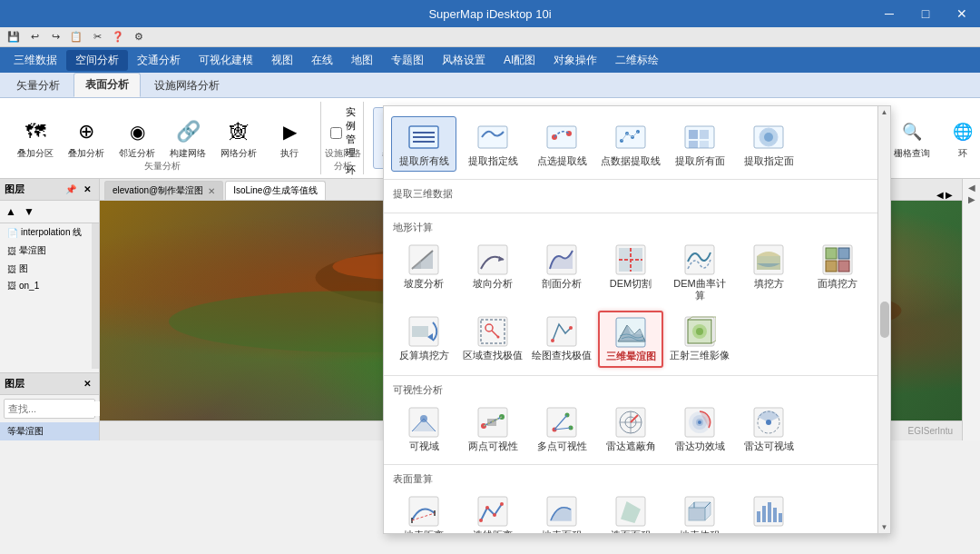 This screenshot has width=980, height=554. I want to click on dropdown-item-radar-shadow-angle: 雷达遮蔽角, so click(631, 421).